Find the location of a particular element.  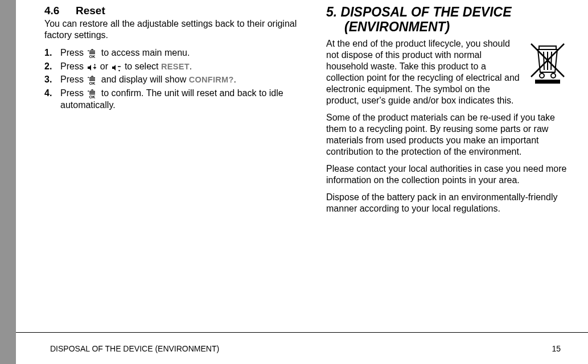

weee-icon is located at coordinates (548, 64).